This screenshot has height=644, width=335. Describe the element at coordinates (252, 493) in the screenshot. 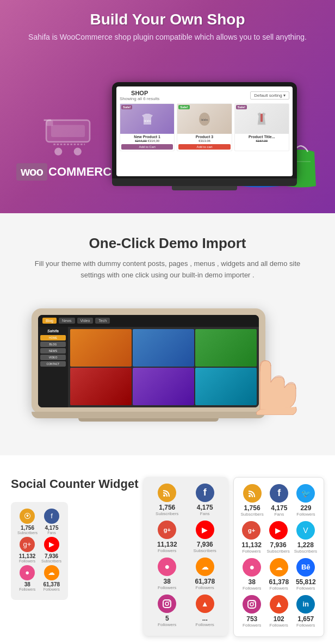

I see `rss-icon-lg` at that location.